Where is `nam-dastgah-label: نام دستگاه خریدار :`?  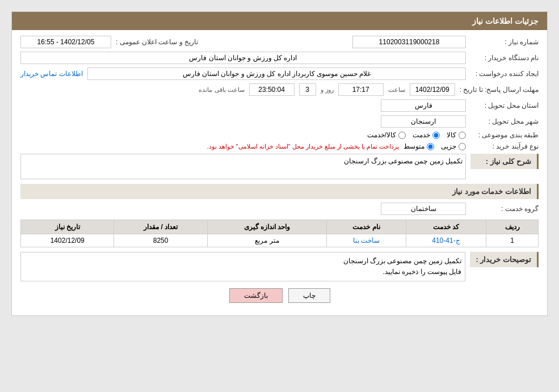
nam-dastgah-label: نام دستگاه خریدار : is located at coordinates (505, 58).